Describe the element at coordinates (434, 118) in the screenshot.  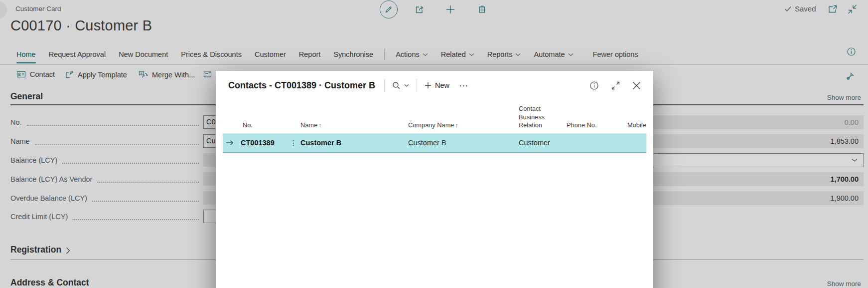
I see `contacts-table-header-row: No. Name↑ Company Name↑ Contact Business…` at that location.